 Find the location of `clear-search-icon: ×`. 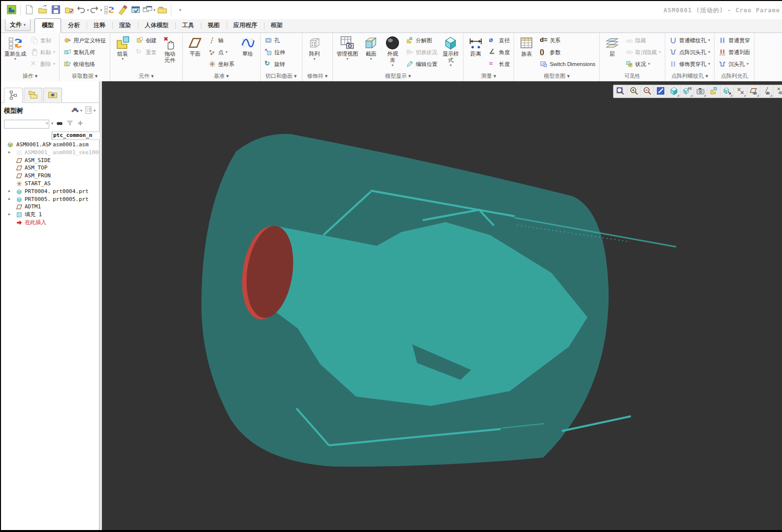

clear-search-icon: × is located at coordinates (47, 123).